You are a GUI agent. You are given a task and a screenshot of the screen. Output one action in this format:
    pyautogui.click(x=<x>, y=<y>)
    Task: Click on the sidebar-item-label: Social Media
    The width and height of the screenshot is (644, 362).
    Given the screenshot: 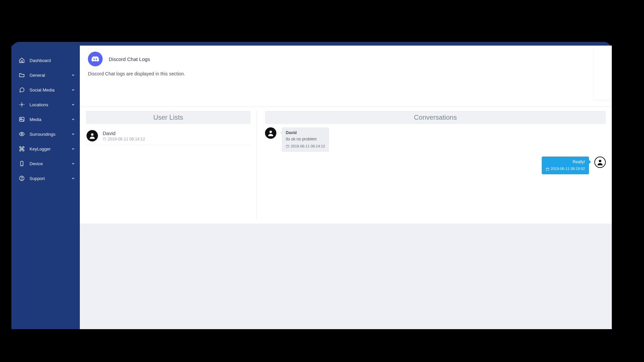 What is the action you would take?
    pyautogui.click(x=50, y=90)
    